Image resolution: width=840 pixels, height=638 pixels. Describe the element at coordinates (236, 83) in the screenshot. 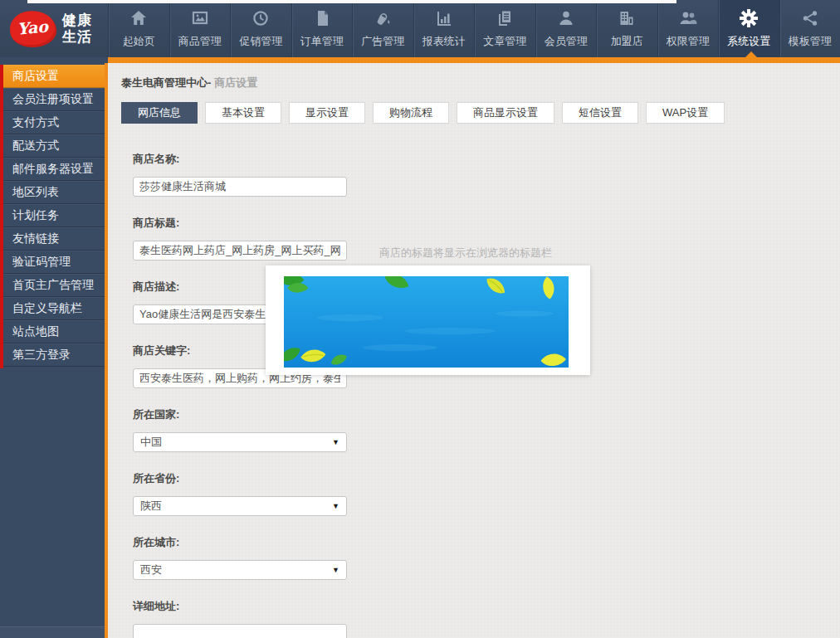

I see `breadcrumb-section: 商店设置` at that location.